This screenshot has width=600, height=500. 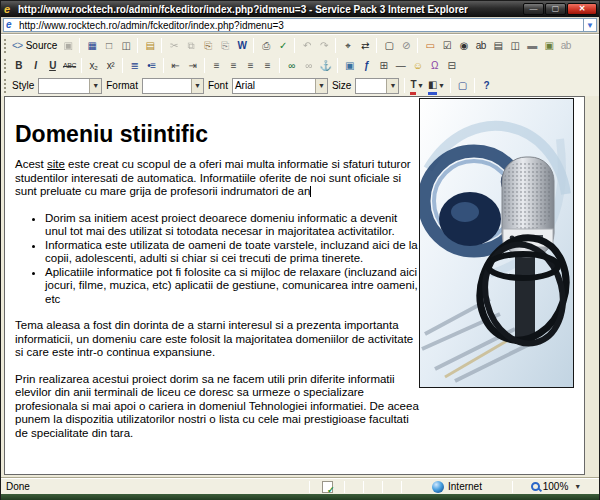 What do you see at coordinates (193, 66) in the screenshot?
I see `increase-indent-icon: ⇥` at bounding box center [193, 66].